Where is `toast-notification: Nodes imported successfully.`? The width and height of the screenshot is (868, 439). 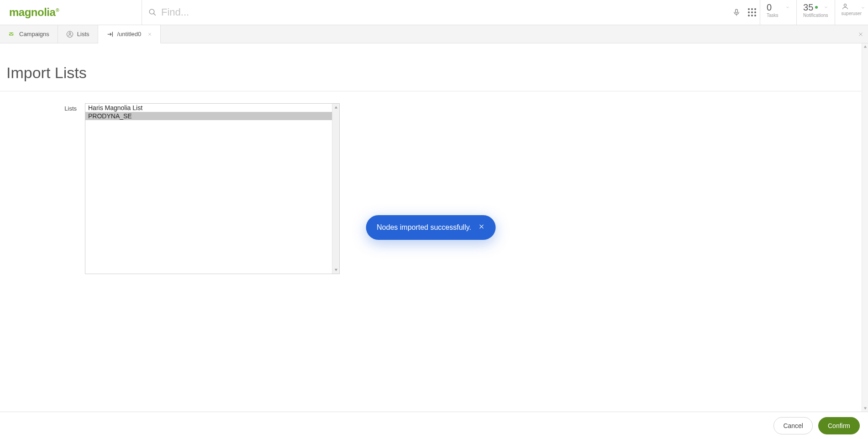 toast-notification: Nodes imported successfully. is located at coordinates (431, 227).